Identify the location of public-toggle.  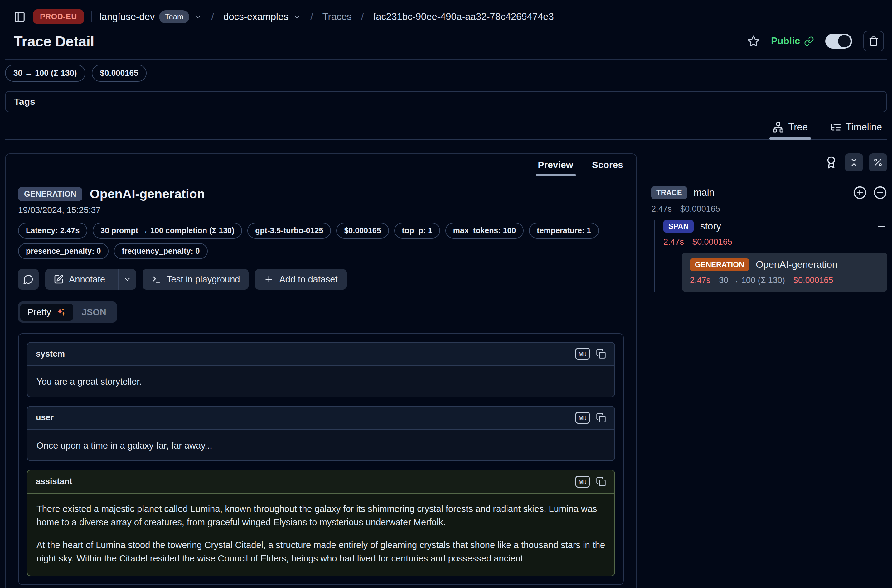
(839, 41).